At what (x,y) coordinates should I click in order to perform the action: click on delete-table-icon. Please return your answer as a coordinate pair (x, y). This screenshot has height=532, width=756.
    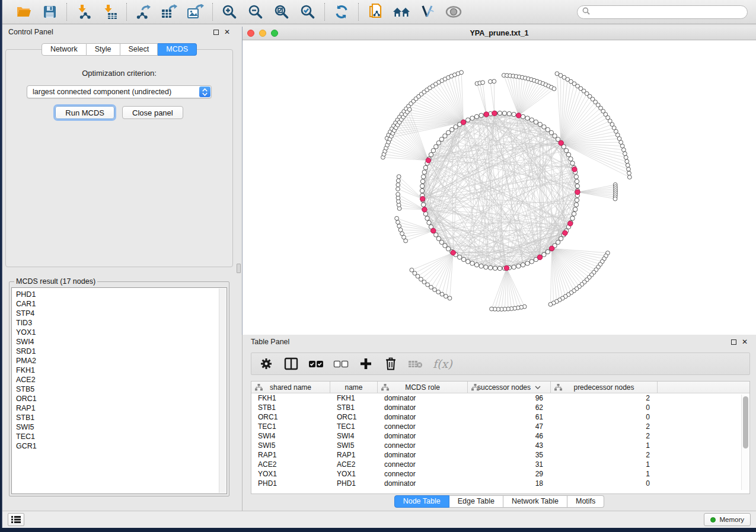
    Looking at the image, I should click on (416, 364).